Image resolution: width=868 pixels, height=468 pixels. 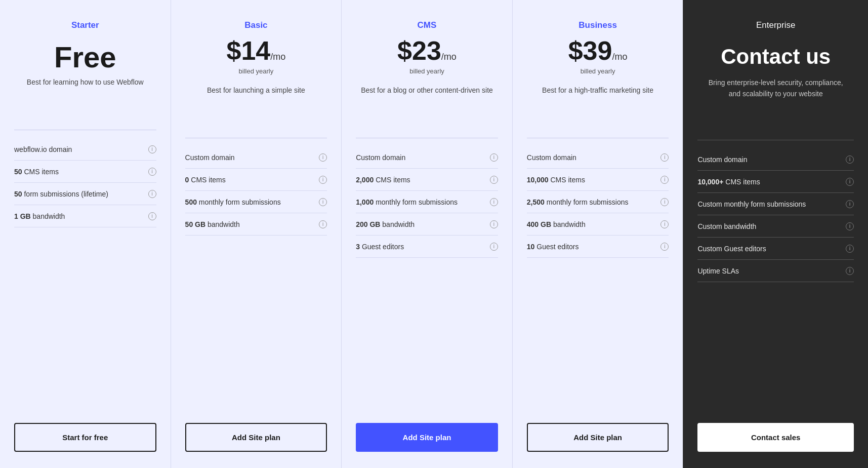 I want to click on feature-text: Uptime SLAs, so click(x=718, y=271).